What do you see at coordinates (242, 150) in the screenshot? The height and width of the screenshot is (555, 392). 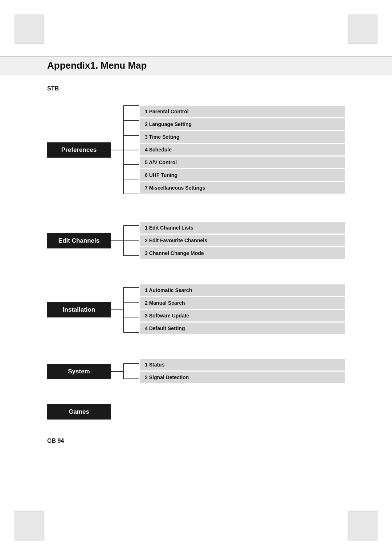 I see `list-item: 4 Schedule` at bounding box center [242, 150].